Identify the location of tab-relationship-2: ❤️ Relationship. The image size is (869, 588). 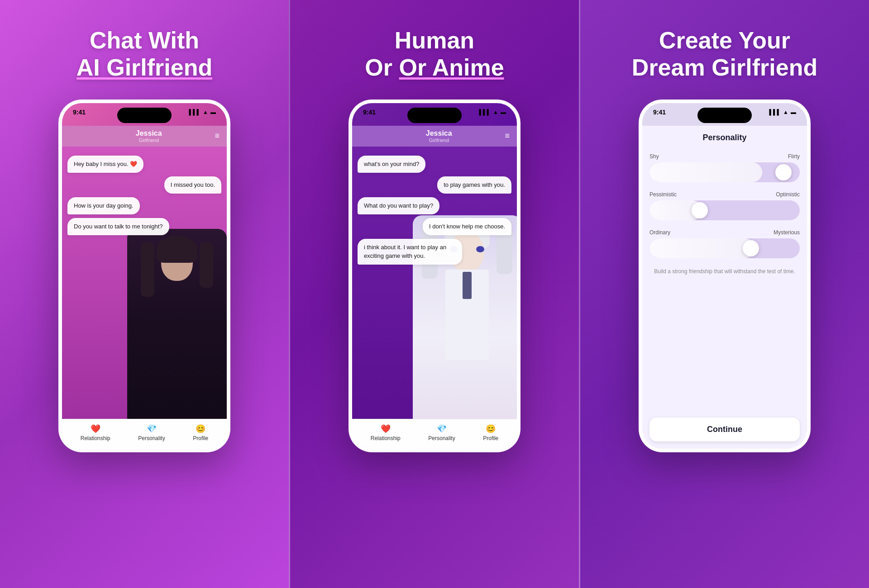
(386, 432).